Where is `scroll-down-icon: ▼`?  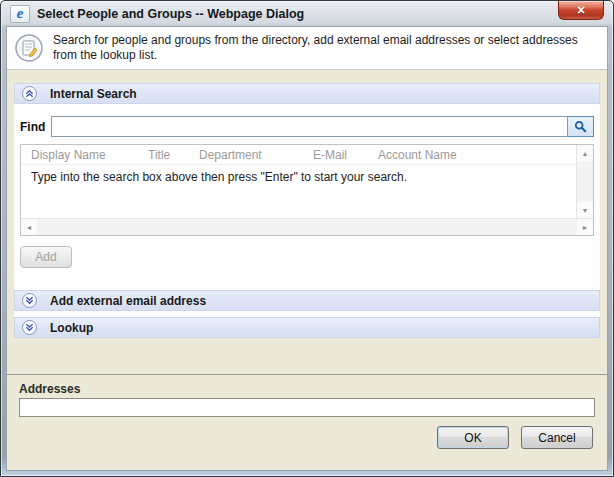 scroll-down-icon: ▼ is located at coordinates (585, 210).